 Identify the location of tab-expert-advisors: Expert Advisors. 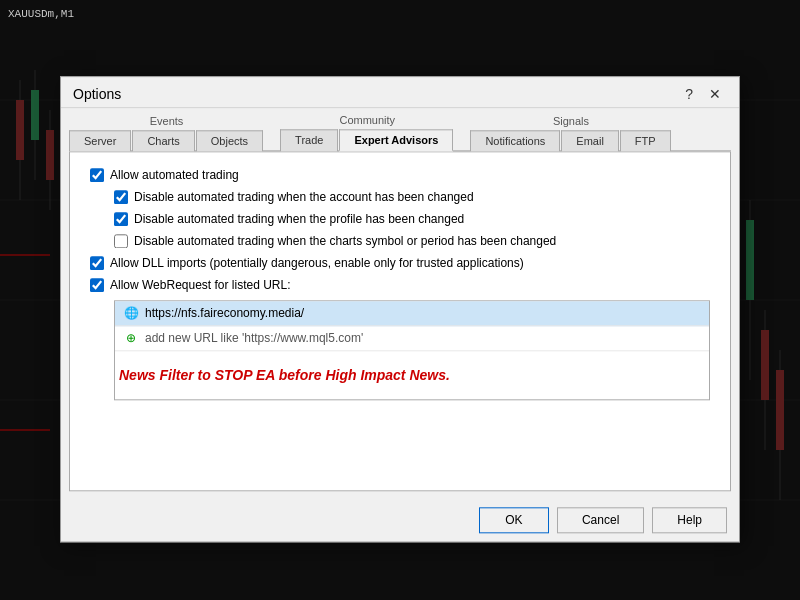
(396, 140).